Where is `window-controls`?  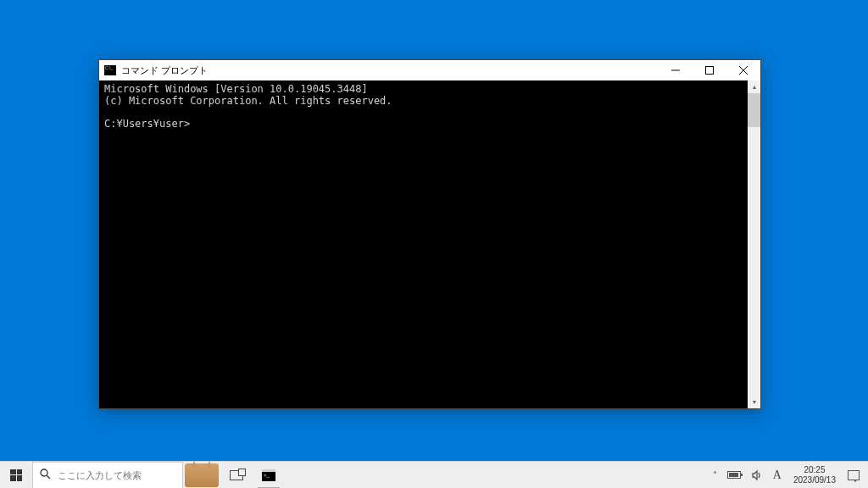
window-controls is located at coordinates (709, 70).